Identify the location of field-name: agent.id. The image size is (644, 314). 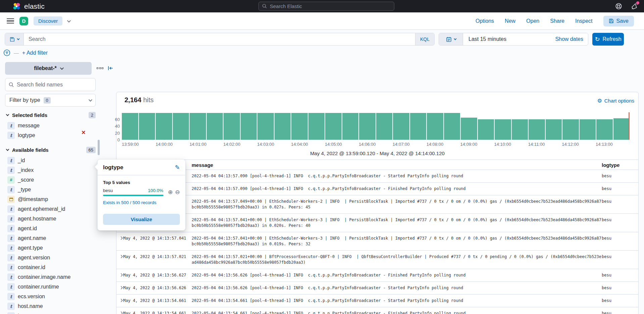
(28, 229).